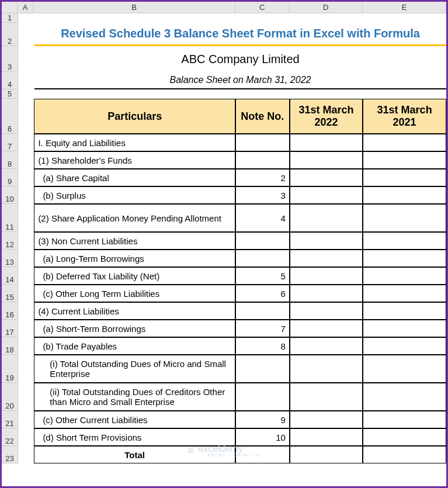 This screenshot has height=488, width=448. Describe the element at coordinates (10, 420) in the screenshot. I see `row-header-21: 21` at that location.